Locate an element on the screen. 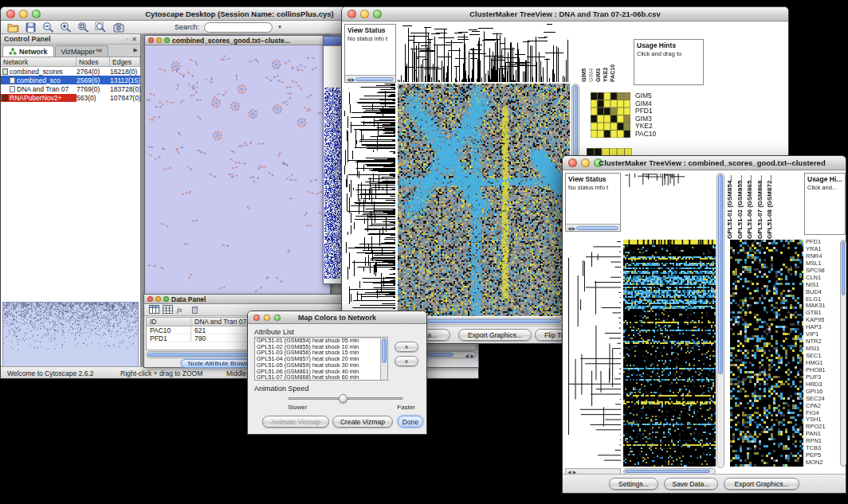 This screenshot has width=848, height=504. attribute-list: GPL51-01 (GSM854) heat shock 05 minGPL51… is located at coordinates (321, 358).